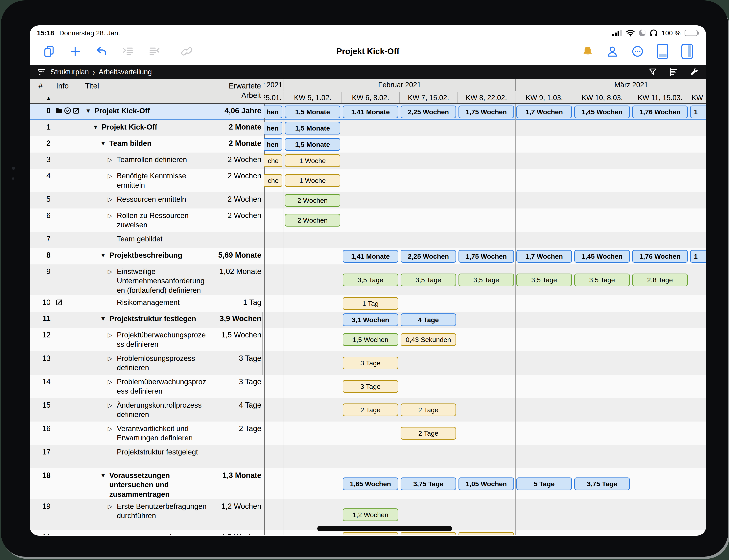 This screenshot has width=729, height=560. Describe the element at coordinates (101, 51) in the screenshot. I see `undo-icon` at that location.